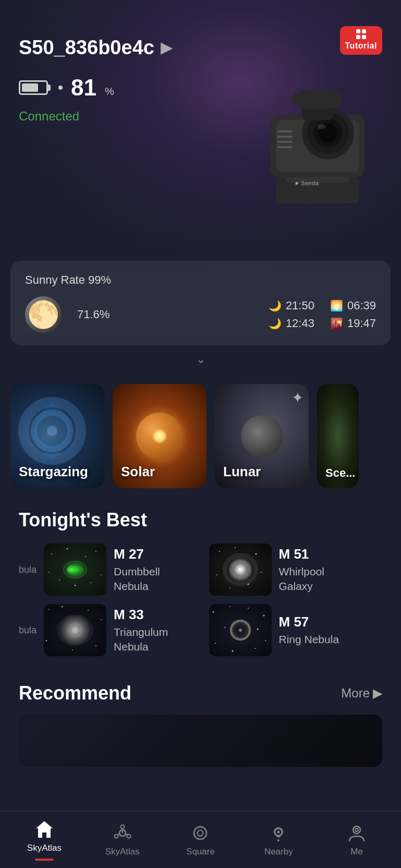 This screenshot has height=868, width=401. Describe the element at coordinates (102, 570) in the screenshot. I see `object-item-m27: M 27 DumbbellNebula` at that location.